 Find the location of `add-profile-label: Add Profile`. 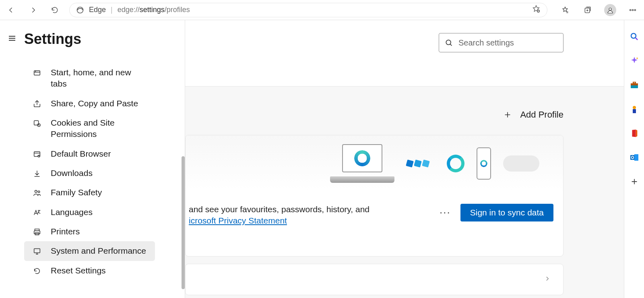

add-profile-label: Add Profile is located at coordinates (542, 115).